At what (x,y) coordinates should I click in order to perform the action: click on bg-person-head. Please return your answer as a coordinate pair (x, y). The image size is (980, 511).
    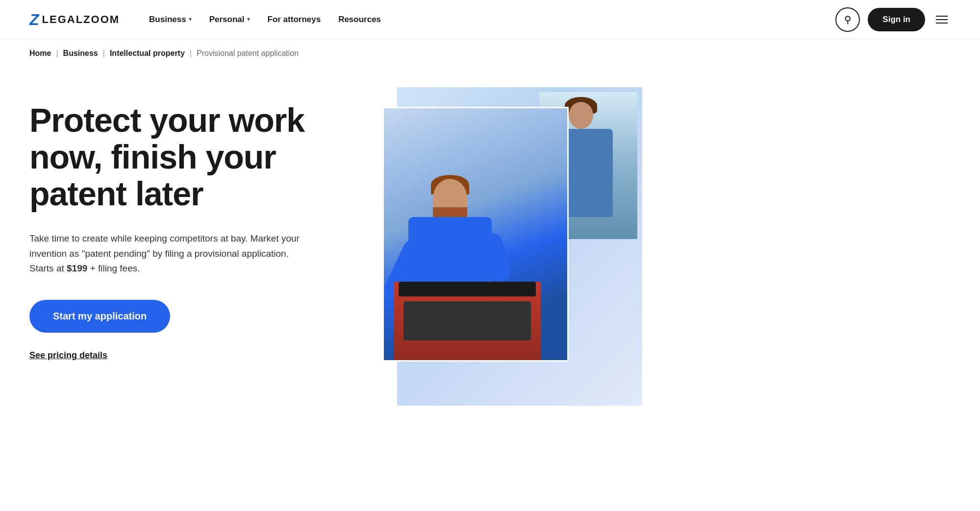
    Looking at the image, I should click on (581, 116).